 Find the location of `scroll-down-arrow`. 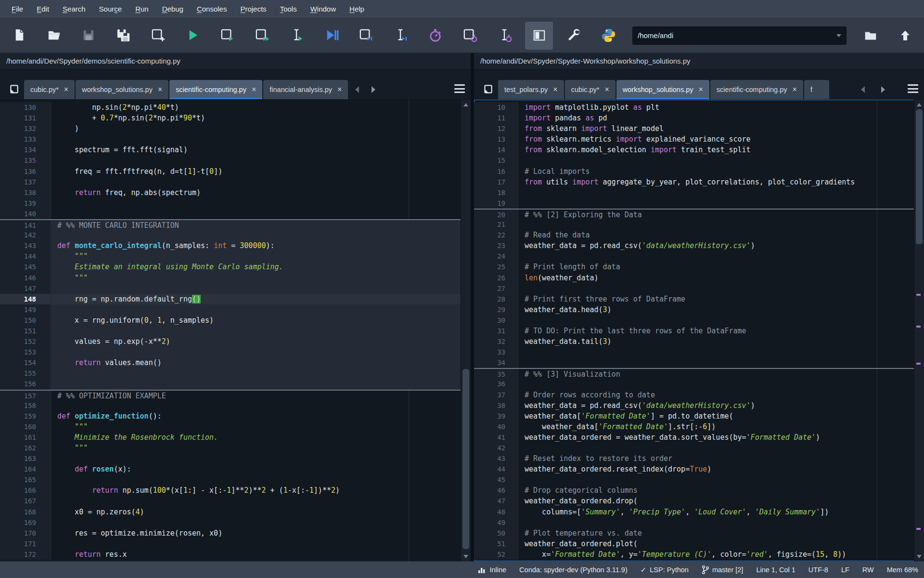

scroll-down-arrow is located at coordinates (919, 556).